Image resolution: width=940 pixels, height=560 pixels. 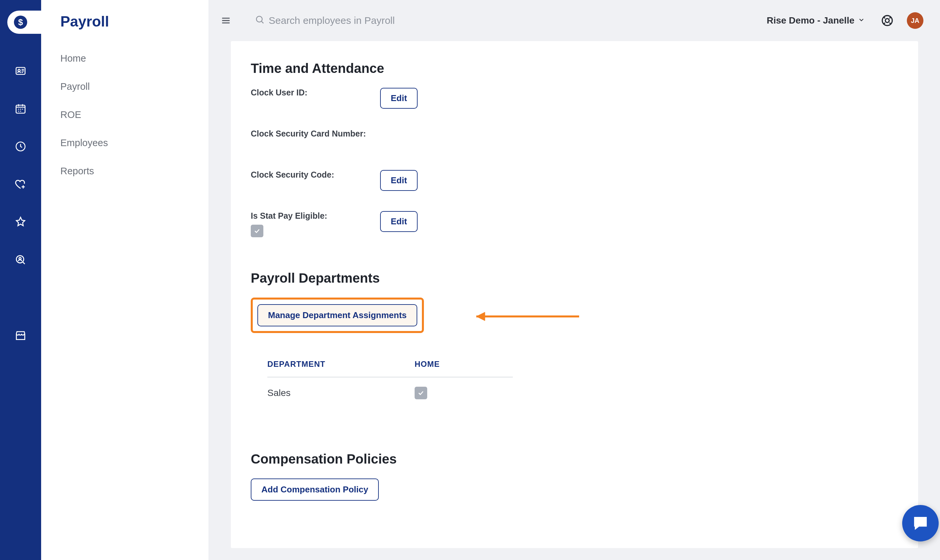 I want to click on dollar-icon: $, so click(x=20, y=22).